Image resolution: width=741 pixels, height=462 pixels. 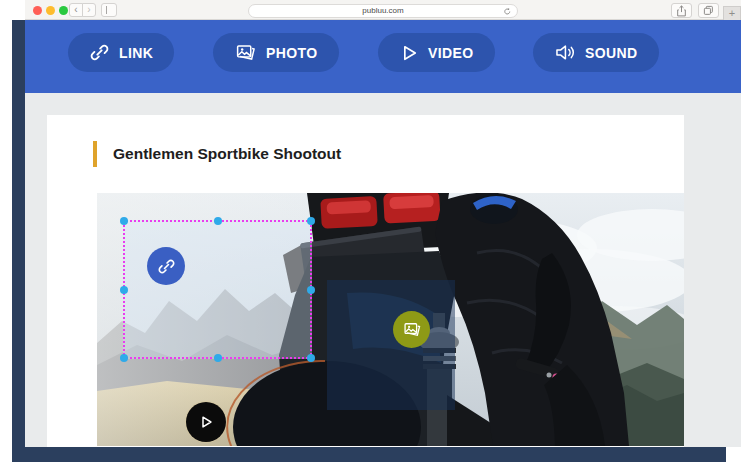 I want to click on photo-hotspot-button, so click(x=412, y=330).